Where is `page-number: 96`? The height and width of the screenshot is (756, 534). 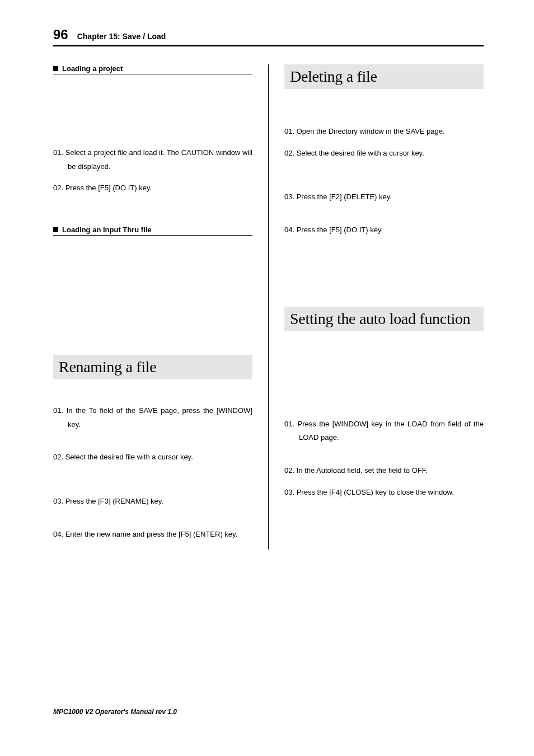 page-number: 96 is located at coordinates (60, 35).